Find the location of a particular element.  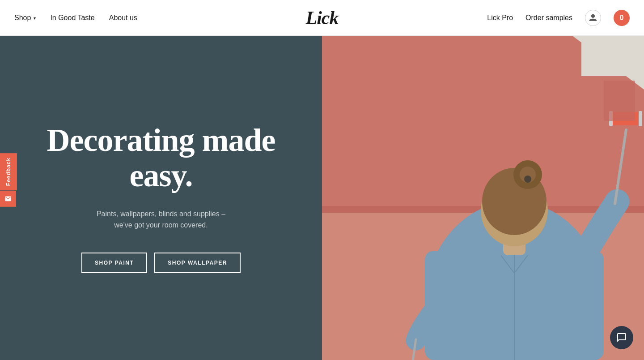

site-logo: Lick is located at coordinates (322, 18).